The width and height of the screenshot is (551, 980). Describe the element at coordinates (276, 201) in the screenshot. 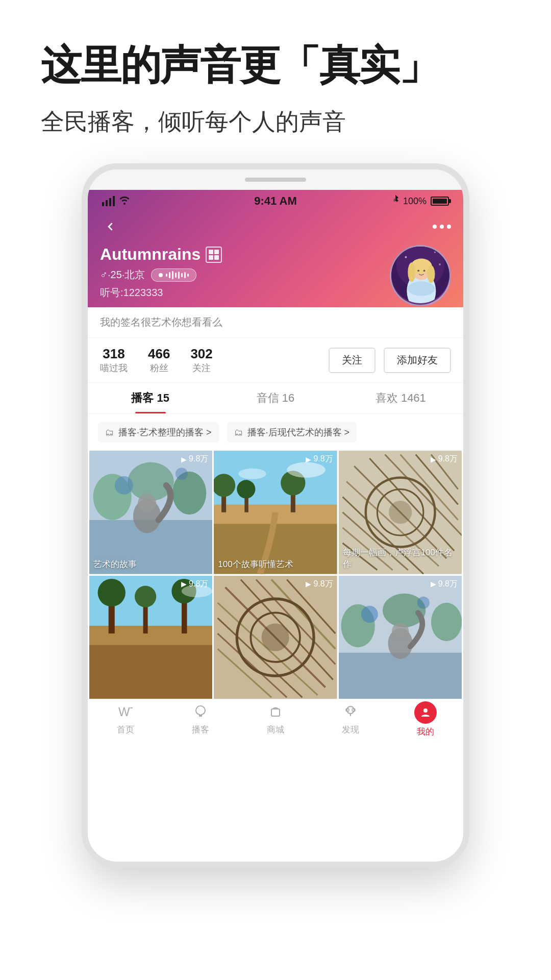

I see `status-bar: 9:41 AM 100%` at that location.